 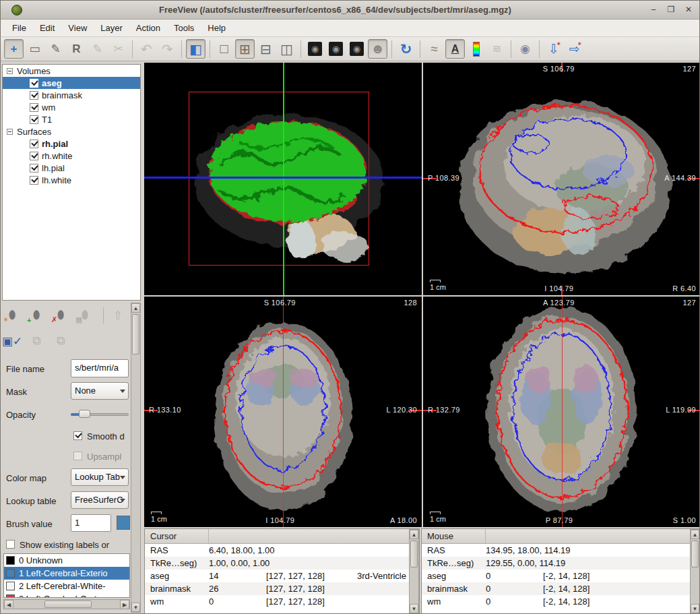 What do you see at coordinates (12, 341) in the screenshot?
I see `check-all-icon: ▣✓` at bounding box center [12, 341].